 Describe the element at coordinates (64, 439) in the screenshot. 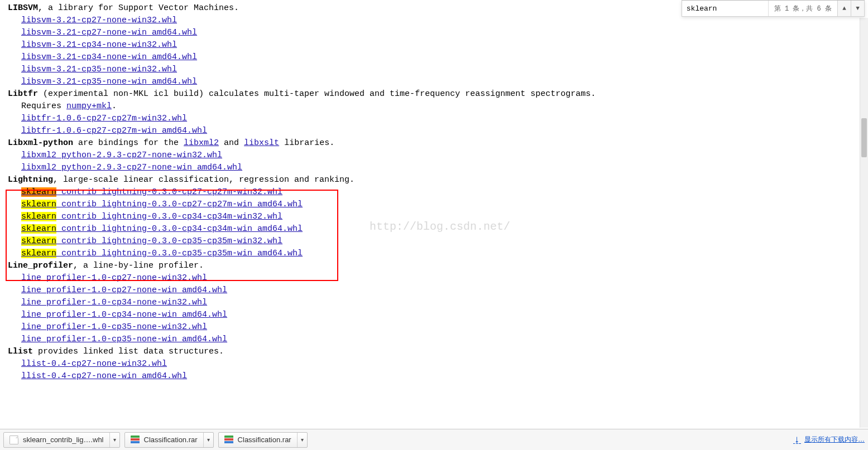

I see `download-item-label: sklearn_contrib_lig….whl` at that location.